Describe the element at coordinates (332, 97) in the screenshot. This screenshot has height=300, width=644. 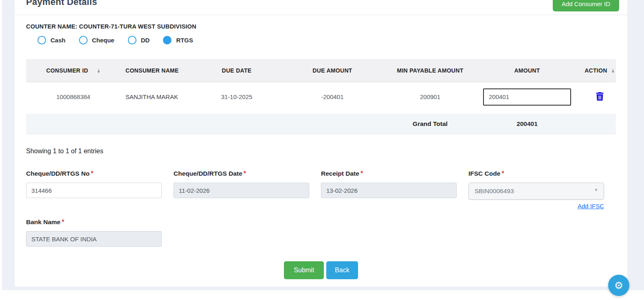
I see `cell-due-amount: -200401` at that location.